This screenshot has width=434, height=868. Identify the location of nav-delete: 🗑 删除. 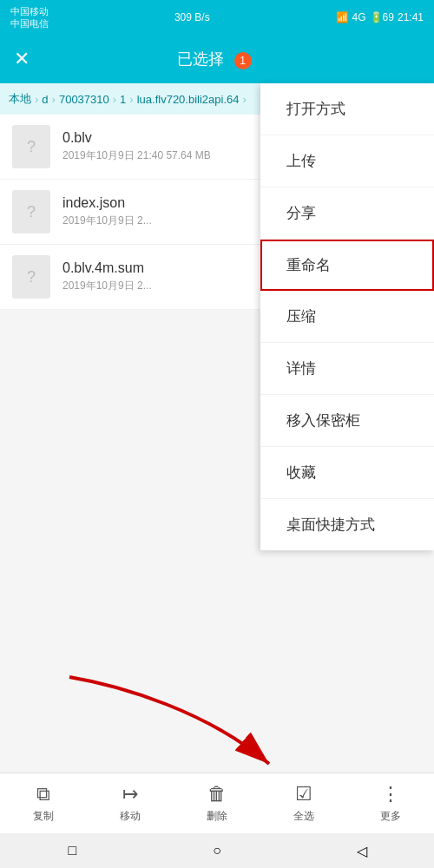
(217, 804).